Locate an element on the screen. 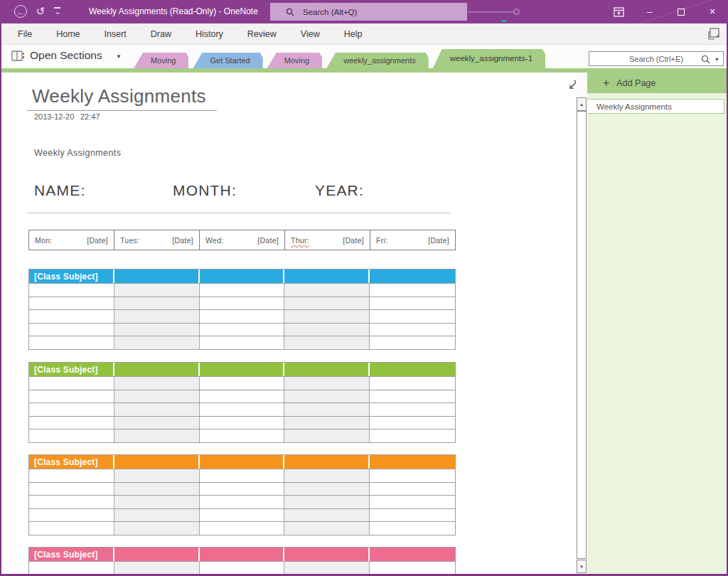  class-table-header-cell: [Class Subject] is located at coordinates (72, 555).